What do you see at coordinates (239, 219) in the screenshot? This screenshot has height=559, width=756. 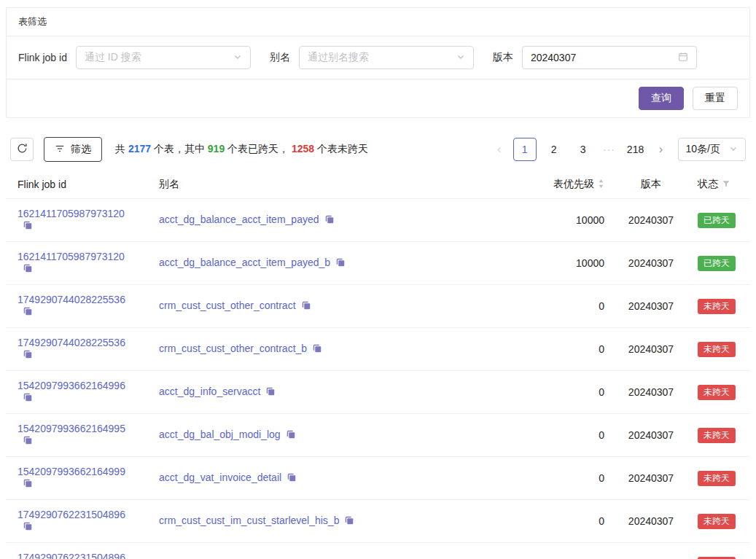 I see `alias-link: acct_dg_balance_acct_item_payed` at bounding box center [239, 219].